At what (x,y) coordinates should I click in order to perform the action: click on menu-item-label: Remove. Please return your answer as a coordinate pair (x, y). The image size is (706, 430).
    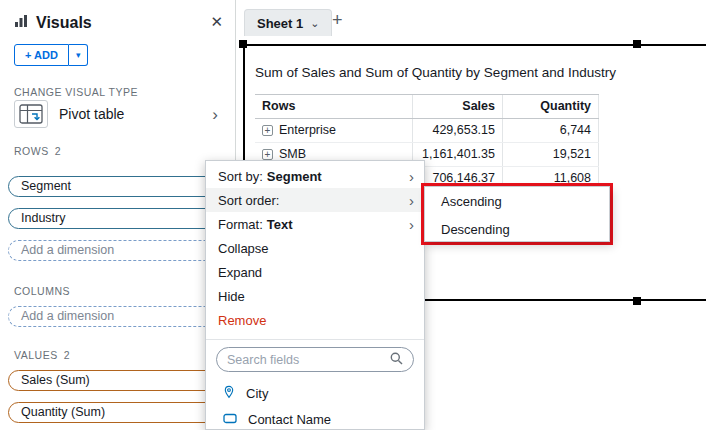
    Looking at the image, I should click on (242, 320).